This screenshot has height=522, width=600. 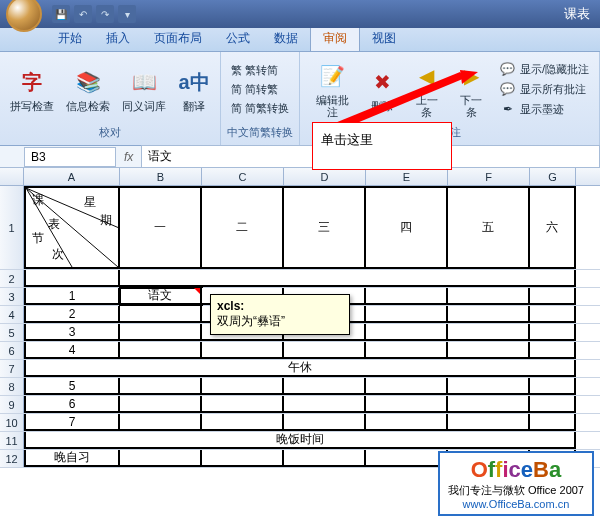 I want to click on row-header: 11, so click(x=12, y=440).